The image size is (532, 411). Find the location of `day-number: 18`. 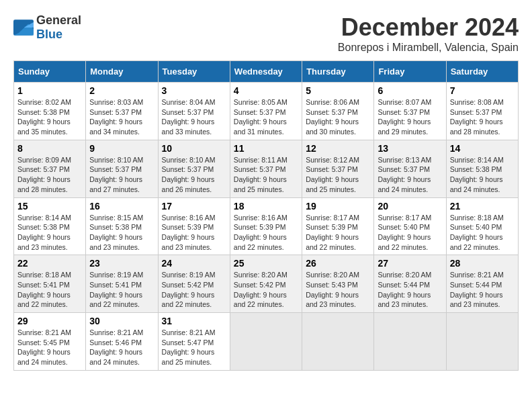

day-number: 18 is located at coordinates (266, 206).